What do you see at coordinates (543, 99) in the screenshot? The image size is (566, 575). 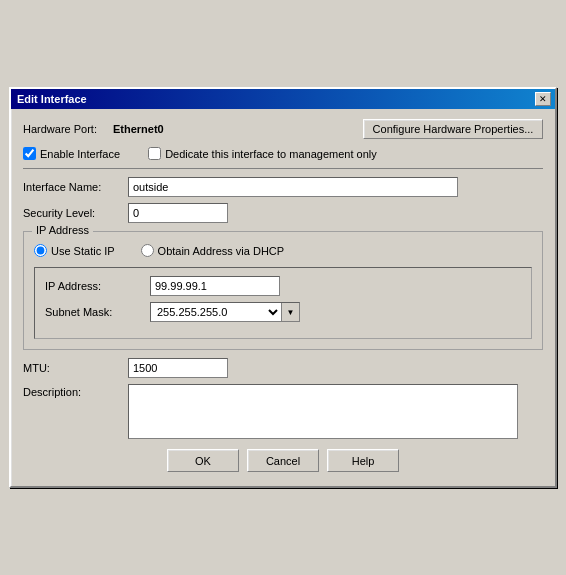 I see `close-button: ✕` at bounding box center [543, 99].